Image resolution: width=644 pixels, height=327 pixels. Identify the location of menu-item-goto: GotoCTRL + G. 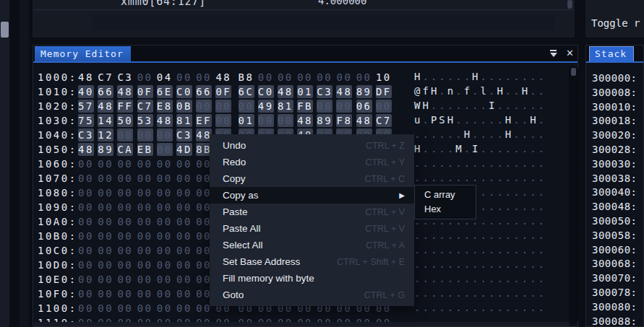
(312, 295).